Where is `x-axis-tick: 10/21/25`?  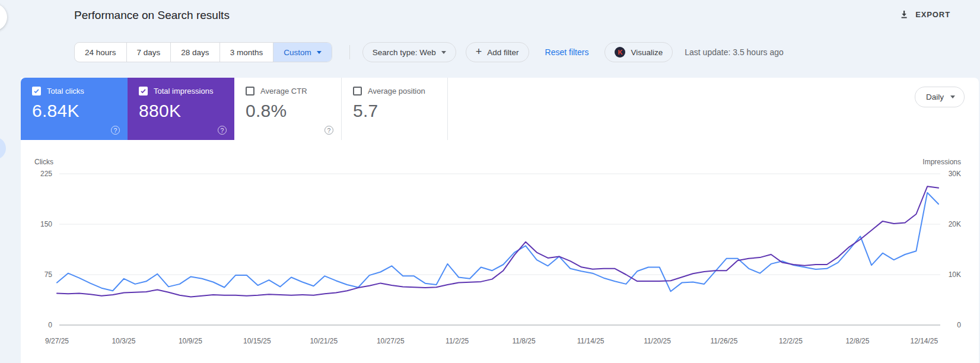
x-axis-tick: 10/21/25 is located at coordinates (324, 341).